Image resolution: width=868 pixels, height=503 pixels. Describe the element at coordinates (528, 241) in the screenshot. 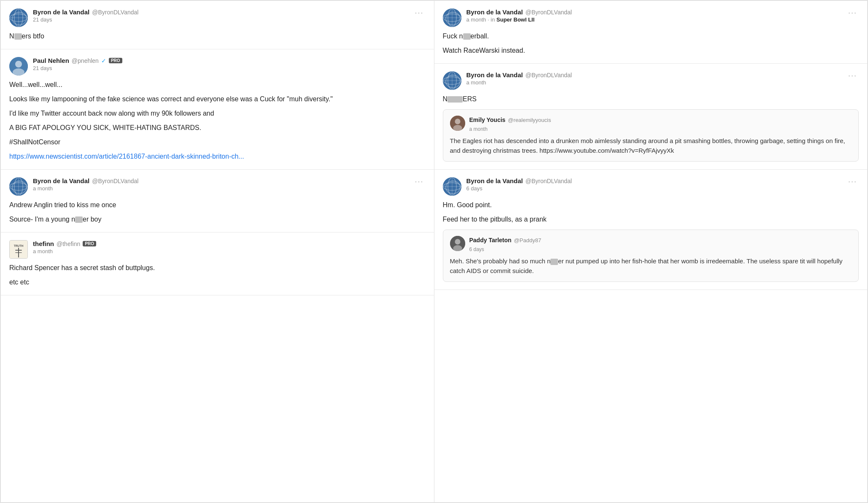

I see `quoted-author-handle: @Paddy87` at that location.